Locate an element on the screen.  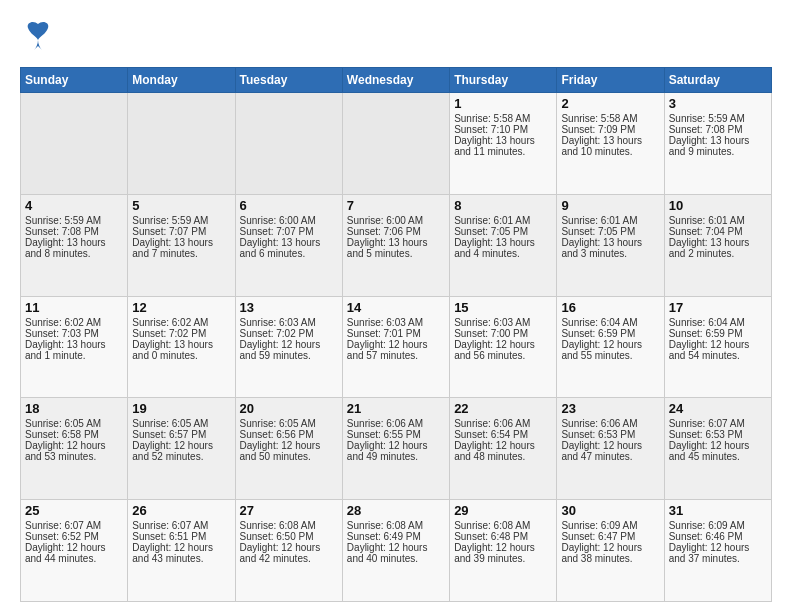
cell-text: Sunset: 7:10 PM is located at coordinates (503, 130).